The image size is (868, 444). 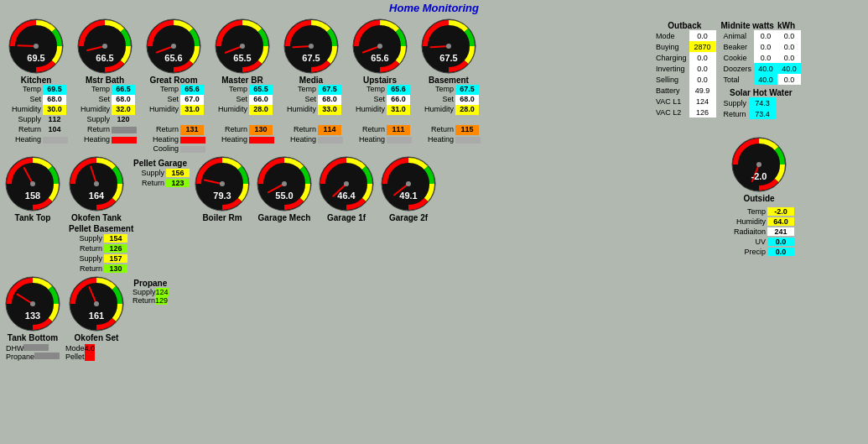 What do you see at coordinates (766, 69) in the screenshot?
I see `midnite-doozers-watts: 40.0` at bounding box center [766, 69].